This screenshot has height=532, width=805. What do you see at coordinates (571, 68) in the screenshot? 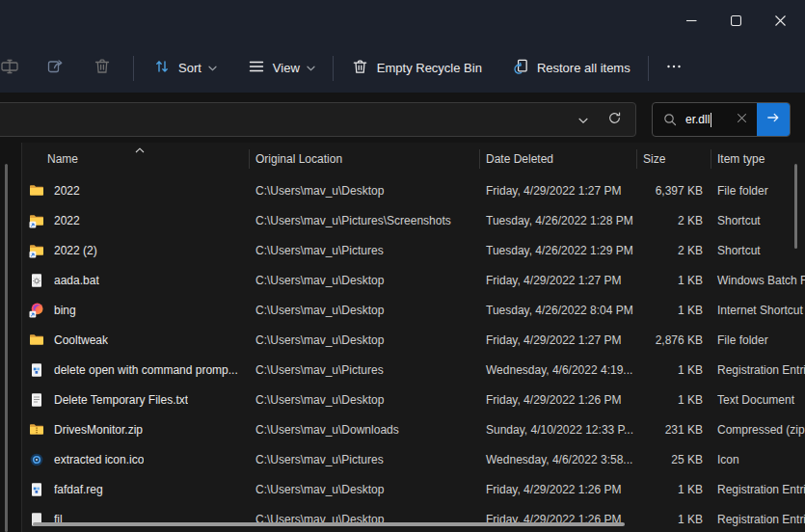
I see `restore-all-items-button: Restore all items` at bounding box center [571, 68].